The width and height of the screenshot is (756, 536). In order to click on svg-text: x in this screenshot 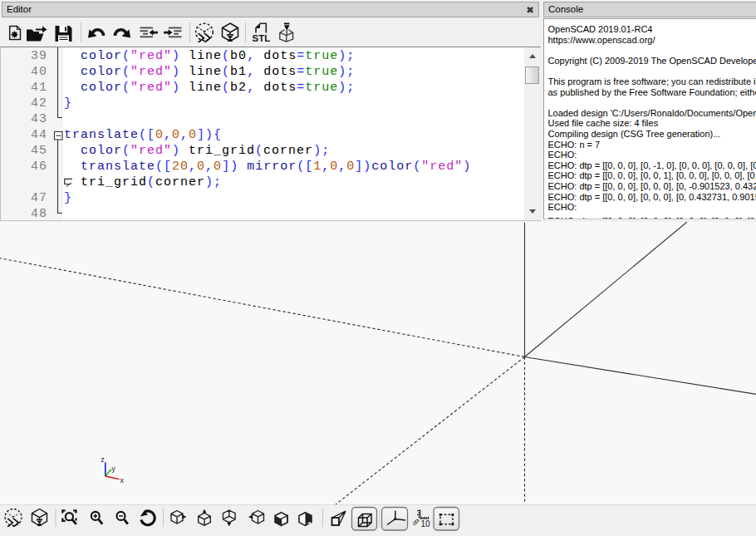, I will do `click(123, 480)`.